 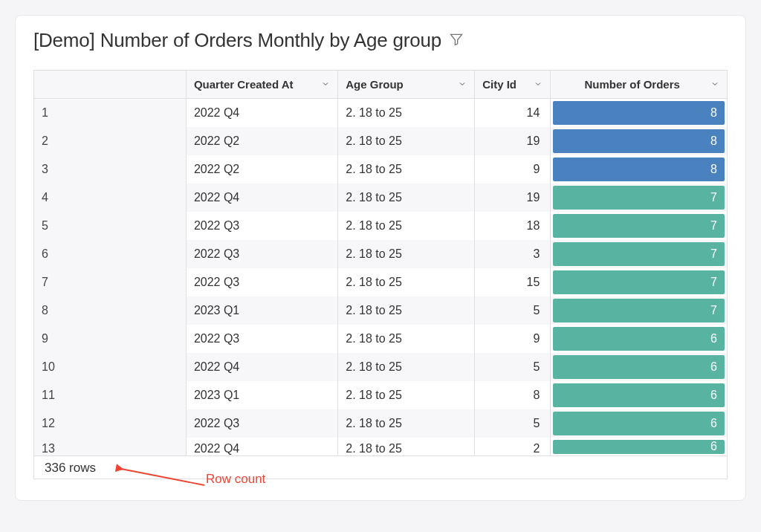 What do you see at coordinates (110, 85) in the screenshot?
I see `col-header-index` at bounding box center [110, 85].